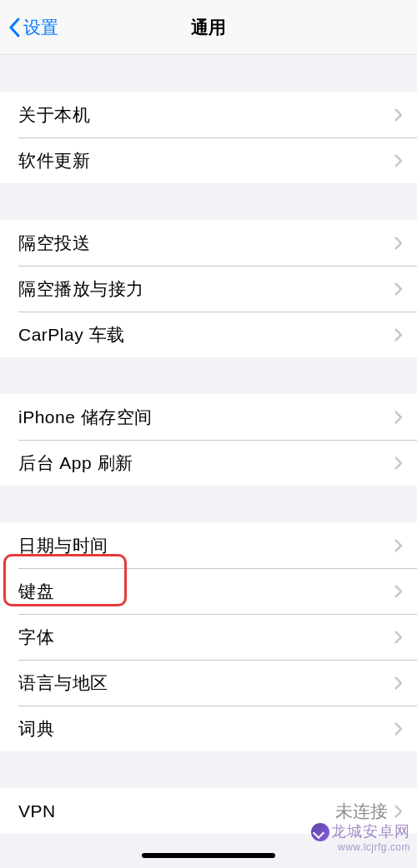 The width and height of the screenshot is (417, 868). What do you see at coordinates (14, 27) in the screenshot?
I see `chevron-left-icon` at bounding box center [14, 27].